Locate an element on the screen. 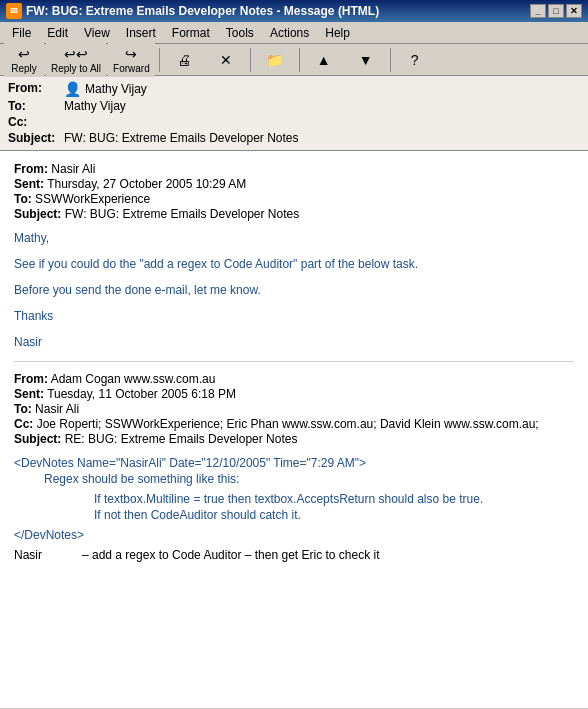 The image size is (588, 709). next-icon: ▼ is located at coordinates (366, 60).